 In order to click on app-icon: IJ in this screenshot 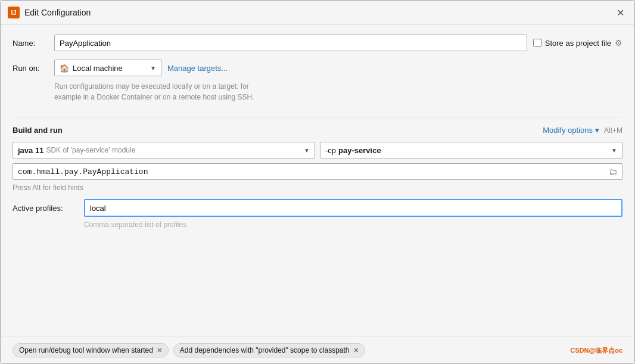, I will do `click(14, 13)`.